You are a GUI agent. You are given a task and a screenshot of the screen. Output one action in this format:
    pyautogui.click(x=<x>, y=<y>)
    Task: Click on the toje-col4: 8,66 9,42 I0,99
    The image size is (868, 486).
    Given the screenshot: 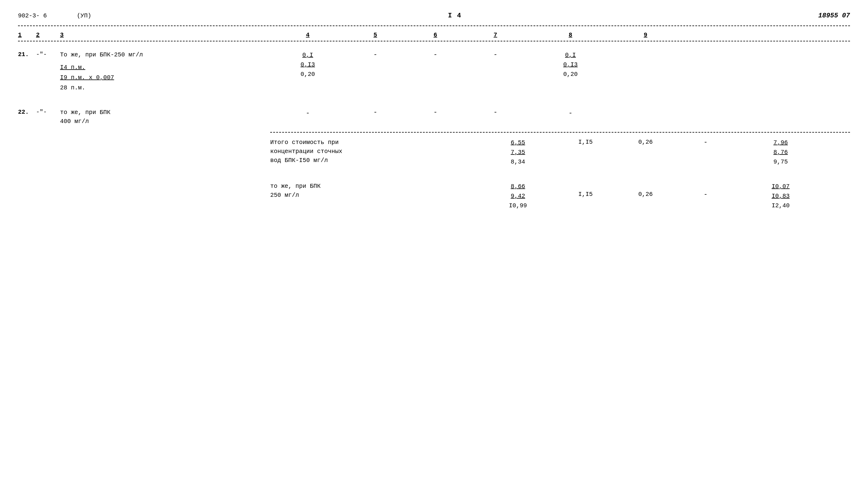 What is the action you would take?
    pyautogui.click(x=518, y=196)
    